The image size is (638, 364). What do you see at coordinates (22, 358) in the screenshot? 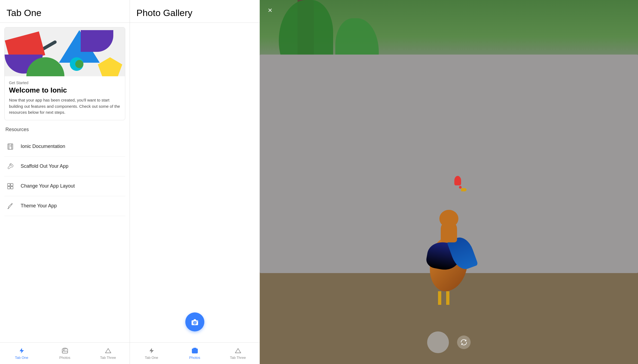
I see `tab-1-label-one: Tab One` at bounding box center [22, 358].